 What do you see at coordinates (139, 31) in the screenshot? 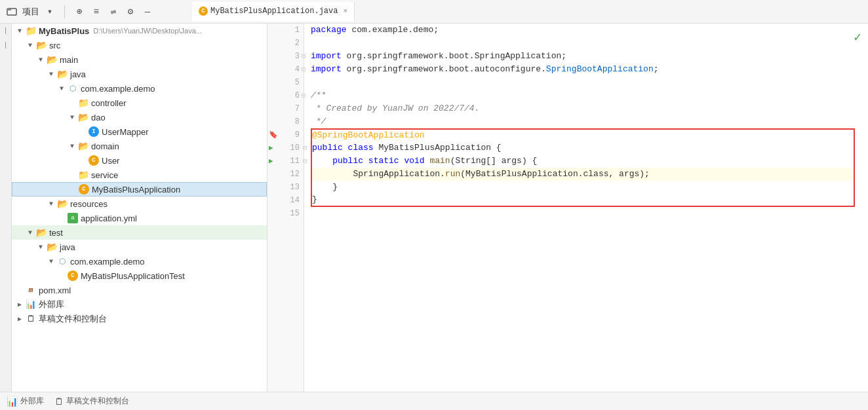
I see `tree-root: ▼ 📁 MyBatisPlus D:\Users\YuanJW\Desktop\…` at bounding box center [139, 31].